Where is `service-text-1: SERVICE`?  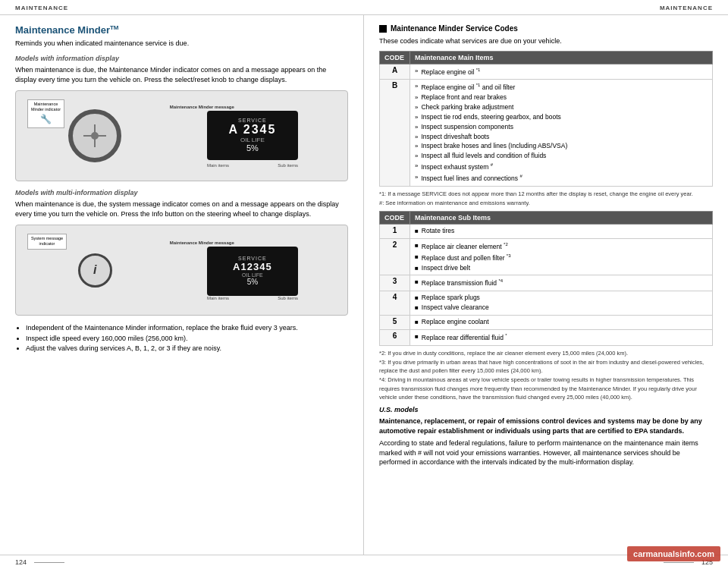
service-text-1: SERVICE is located at coordinates (253, 120).